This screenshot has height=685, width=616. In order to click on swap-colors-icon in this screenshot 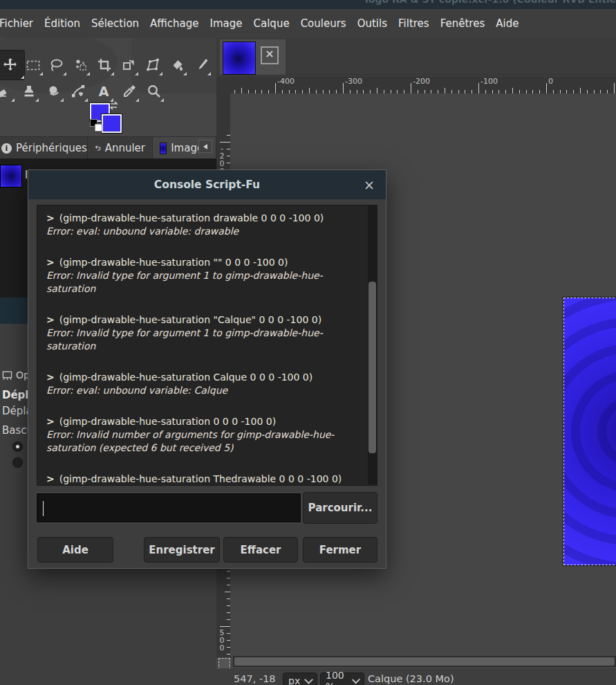, I will do `click(115, 106)`.